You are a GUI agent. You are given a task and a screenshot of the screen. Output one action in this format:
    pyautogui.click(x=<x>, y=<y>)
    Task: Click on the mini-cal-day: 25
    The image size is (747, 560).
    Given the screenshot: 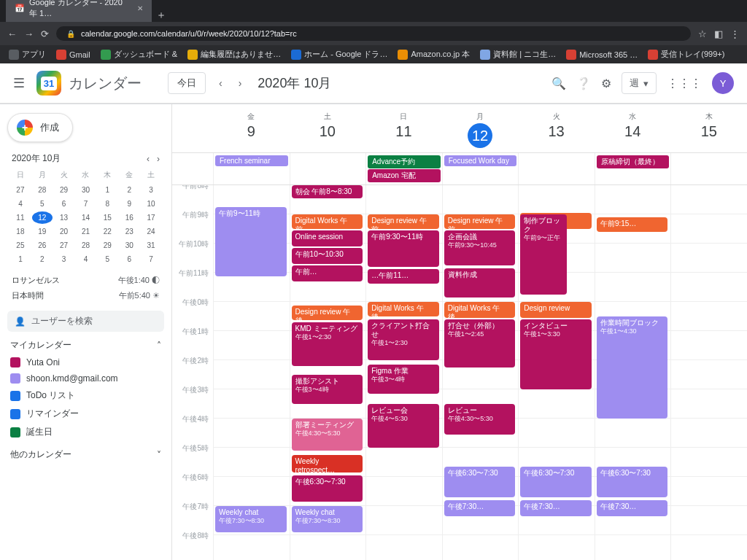 What is the action you would take?
    pyautogui.click(x=20, y=245)
    